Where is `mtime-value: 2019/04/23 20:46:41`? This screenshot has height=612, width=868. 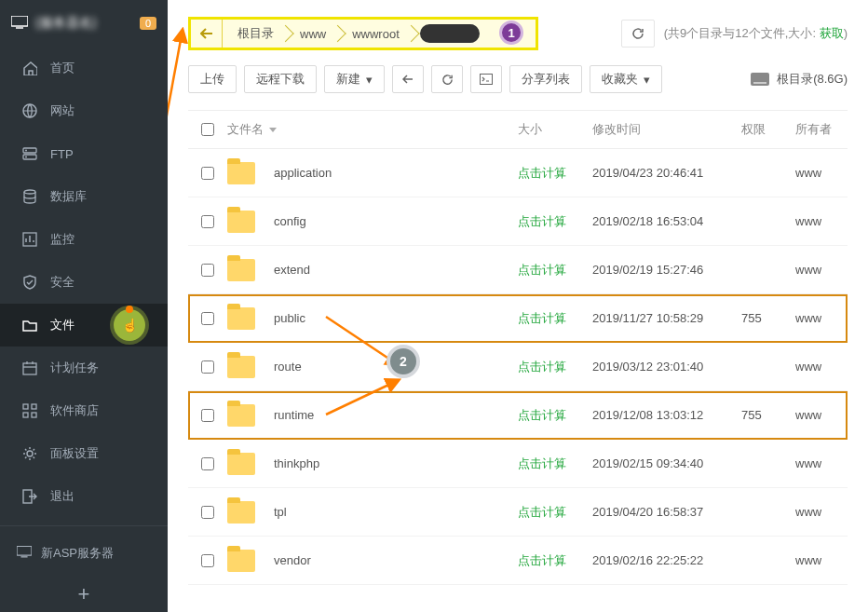 mtime-value: 2019/04/23 20:46:41 is located at coordinates (667, 173).